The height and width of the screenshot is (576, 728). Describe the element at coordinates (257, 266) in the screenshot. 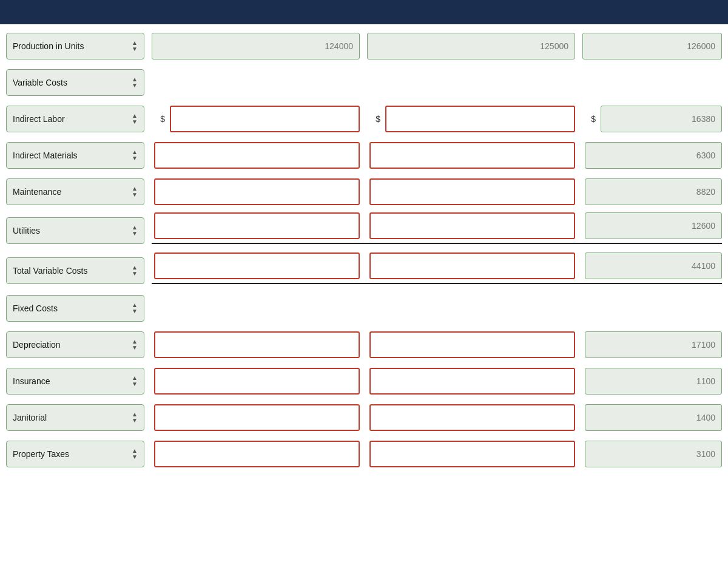

I see `col1-input-total-variable-costs` at that location.